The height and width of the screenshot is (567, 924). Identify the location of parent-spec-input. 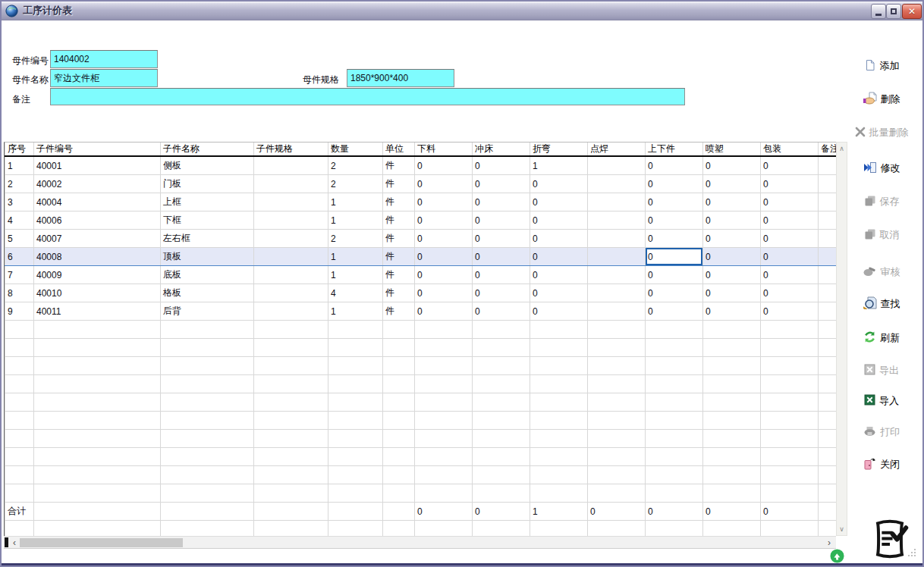
(401, 78).